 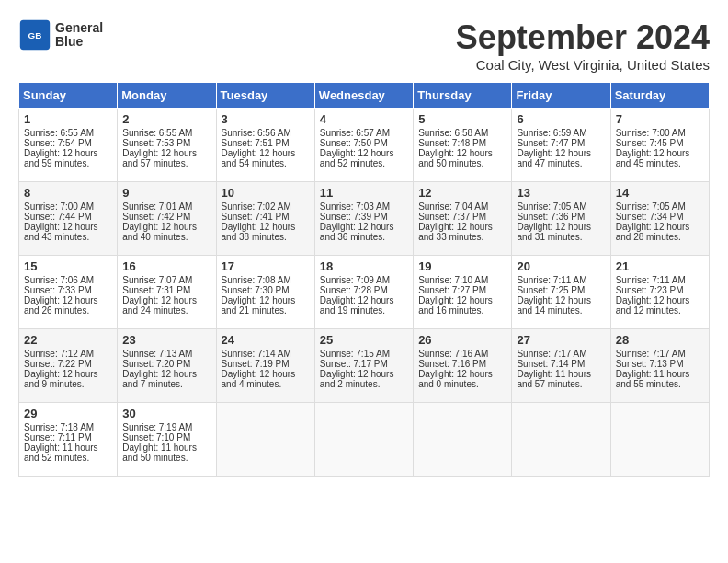 I want to click on calendar-cell: 22Sunrise: 7:12 AMSunset: 7:22 PMDayligh…, so click(x=68, y=366).